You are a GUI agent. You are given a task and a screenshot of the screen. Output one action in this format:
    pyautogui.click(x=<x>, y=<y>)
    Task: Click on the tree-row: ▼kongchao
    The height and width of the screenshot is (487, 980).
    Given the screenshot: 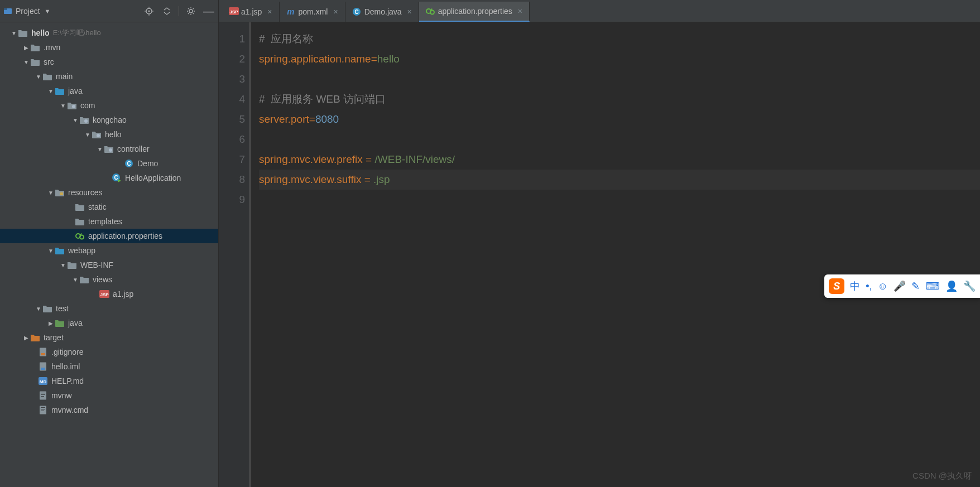 What is the action you would take?
    pyautogui.click(x=109, y=120)
    